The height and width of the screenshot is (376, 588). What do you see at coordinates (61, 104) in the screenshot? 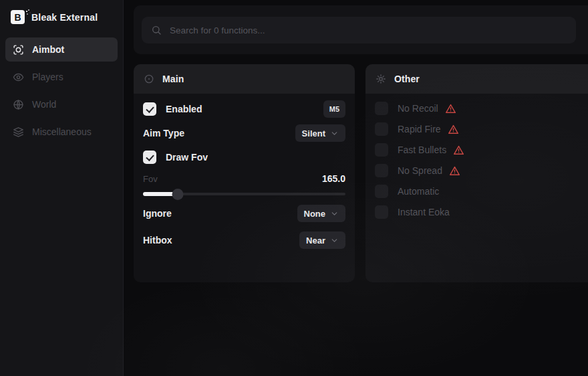
I see `sidebar-item-world: World` at bounding box center [61, 104].